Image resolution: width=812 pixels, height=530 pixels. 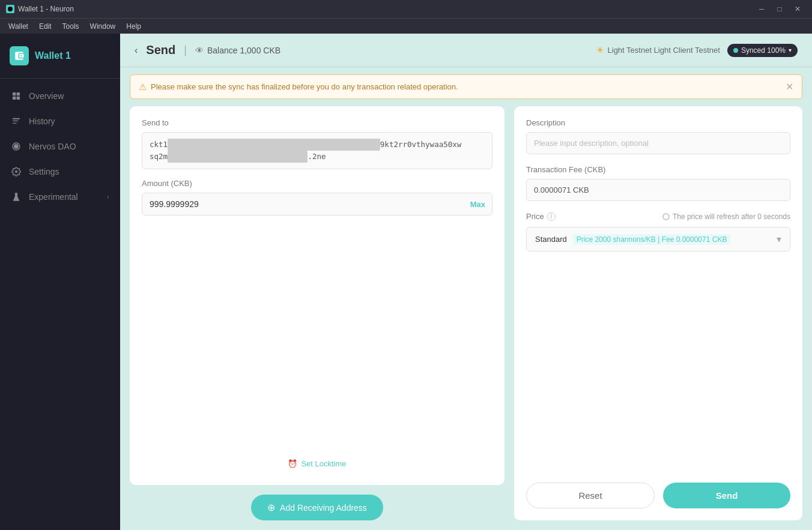 I want to click on warning-close-button: ✕, so click(x=789, y=86).